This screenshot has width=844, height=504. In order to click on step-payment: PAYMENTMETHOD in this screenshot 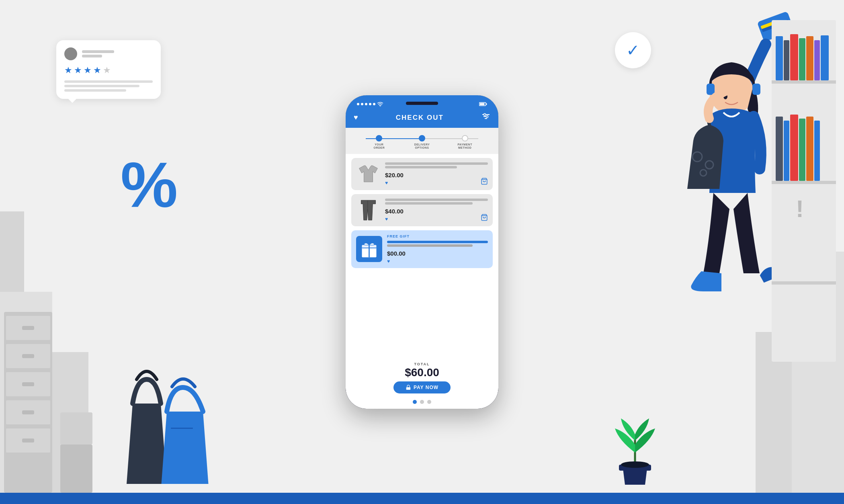, I will do `click(465, 142)`.